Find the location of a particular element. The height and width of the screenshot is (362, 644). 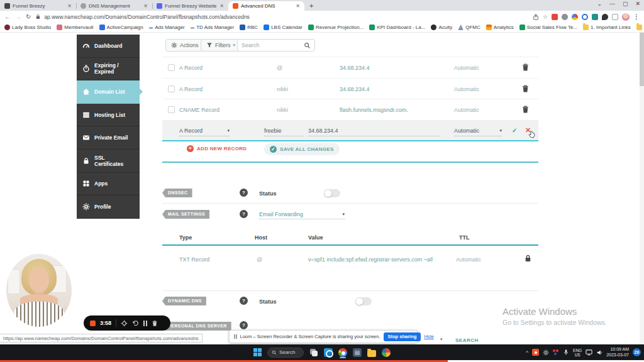

bookmark: Social Sales Flow Te... is located at coordinates (548, 28).